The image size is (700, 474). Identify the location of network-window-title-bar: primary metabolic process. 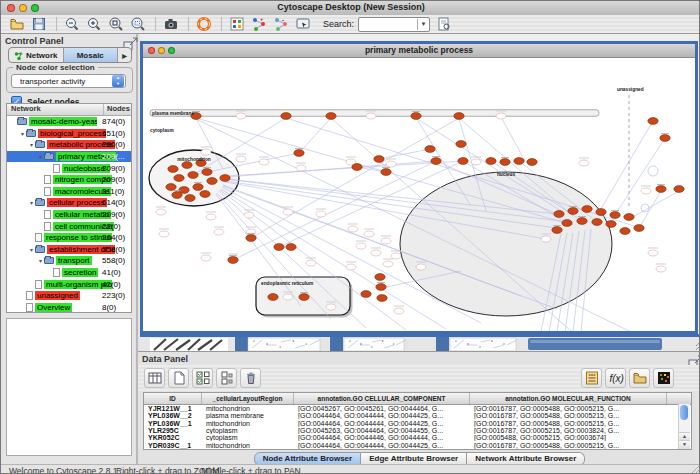
(419, 51).